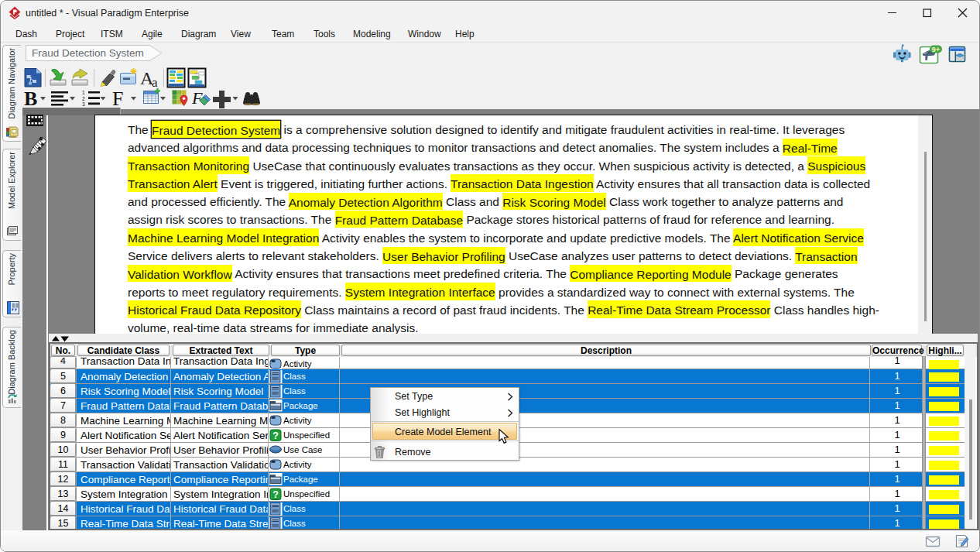 Image resolution: width=980 pixels, height=552 pixels. What do you see at coordinates (84, 104) in the screenshot?
I see `svg-text: 3` at bounding box center [84, 104].